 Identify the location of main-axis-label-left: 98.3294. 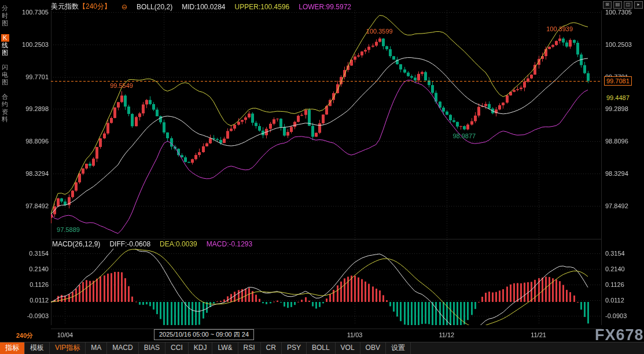
(31, 174).